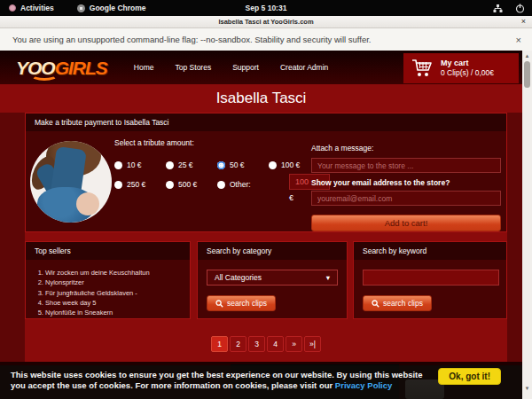 The width and height of the screenshot is (532, 399). Describe the element at coordinates (12, 8) in the screenshot. I see `activities-icon` at that location.